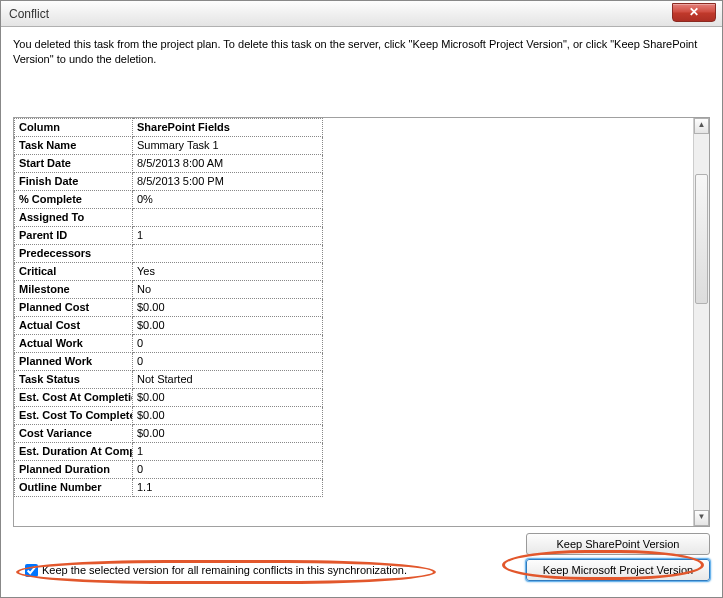 Image resolution: width=723 pixels, height=598 pixels. What do you see at coordinates (74, 397) in the screenshot?
I see `row-label: Est. Cost At Completio` at bounding box center [74, 397].